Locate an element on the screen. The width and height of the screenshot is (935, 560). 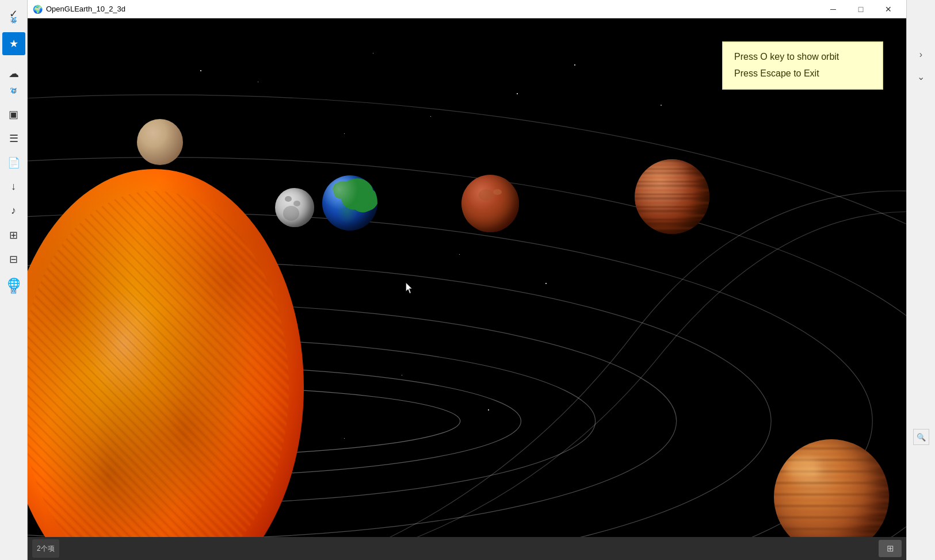
moon is located at coordinates (295, 208).